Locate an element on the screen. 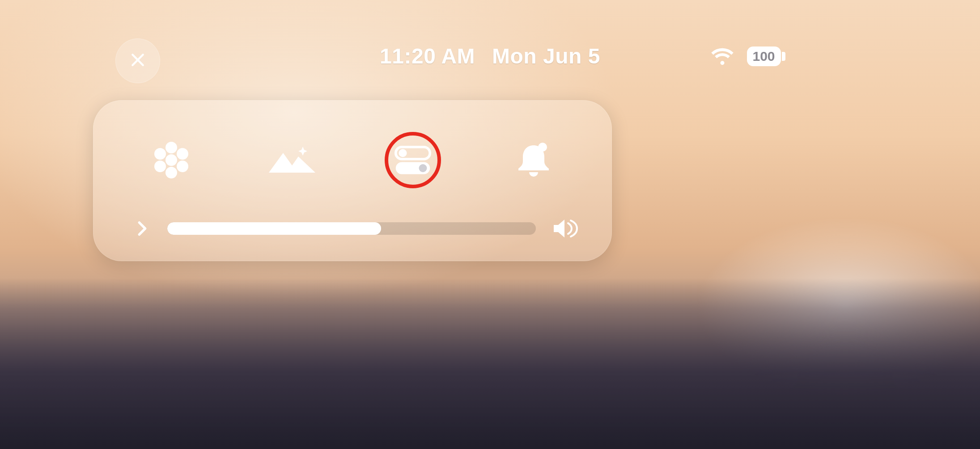 The image size is (980, 449). mountains-icon is located at coordinates (292, 160).